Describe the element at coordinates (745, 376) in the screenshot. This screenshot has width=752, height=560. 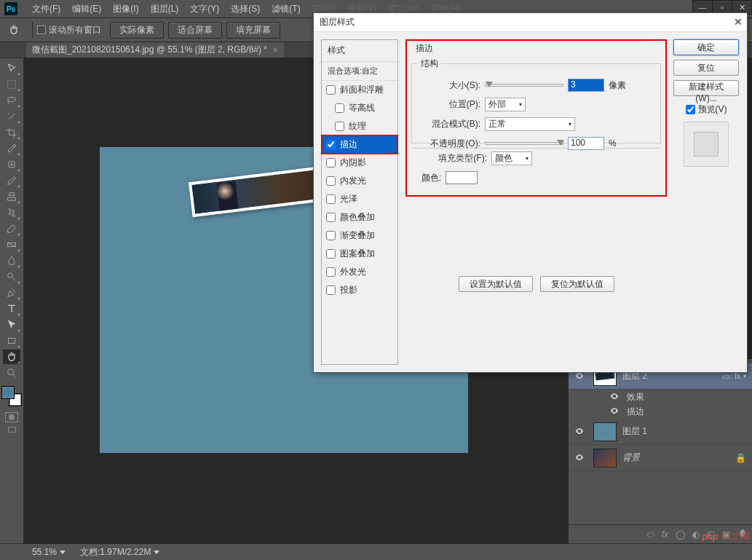
I see `fx-dropdown-icon: ▾` at that location.